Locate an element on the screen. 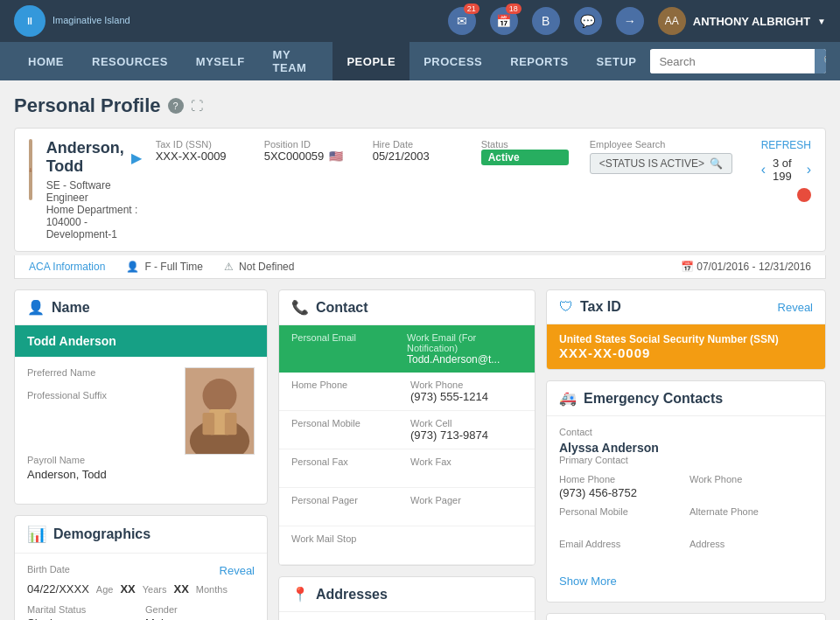  status-badge: Active is located at coordinates (525, 157).